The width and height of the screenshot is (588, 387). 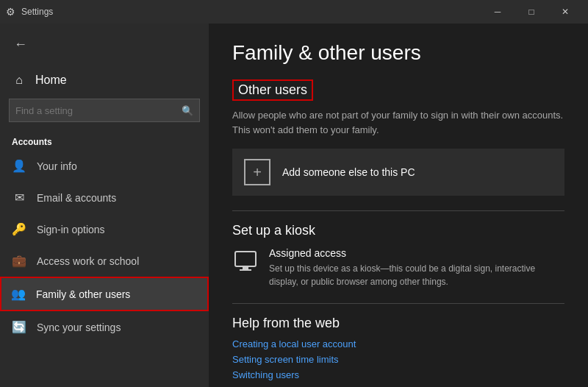 What do you see at coordinates (104, 197) in the screenshot?
I see `sidebar-item-email-accounts: ✉ Email & accounts` at bounding box center [104, 197].